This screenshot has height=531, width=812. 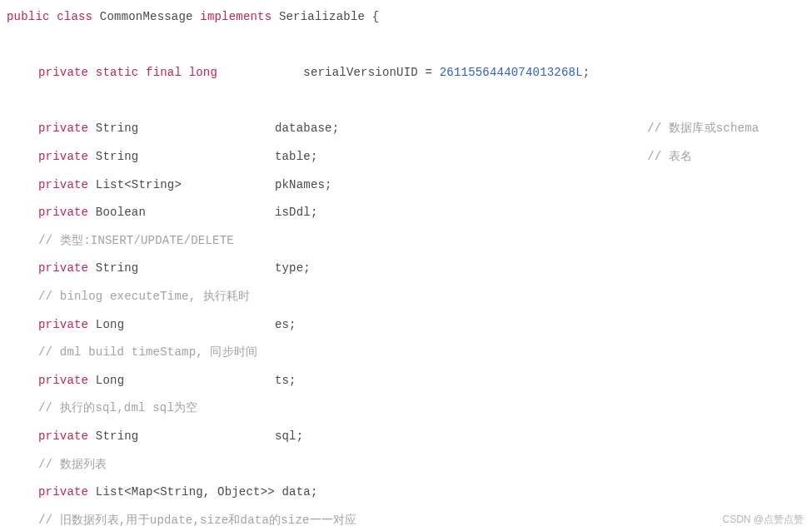 I want to click on name: ts;, so click(x=286, y=380).